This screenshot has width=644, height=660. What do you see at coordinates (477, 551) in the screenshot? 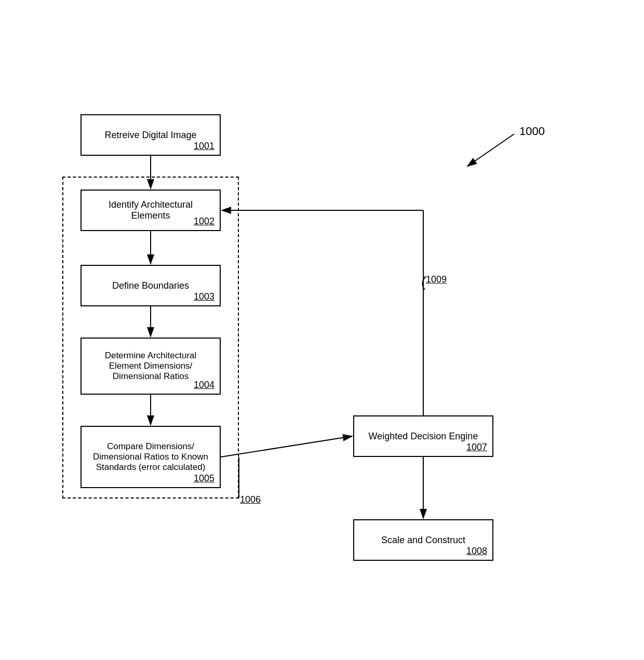
I see `box-1008-ref: 1008` at bounding box center [477, 551].